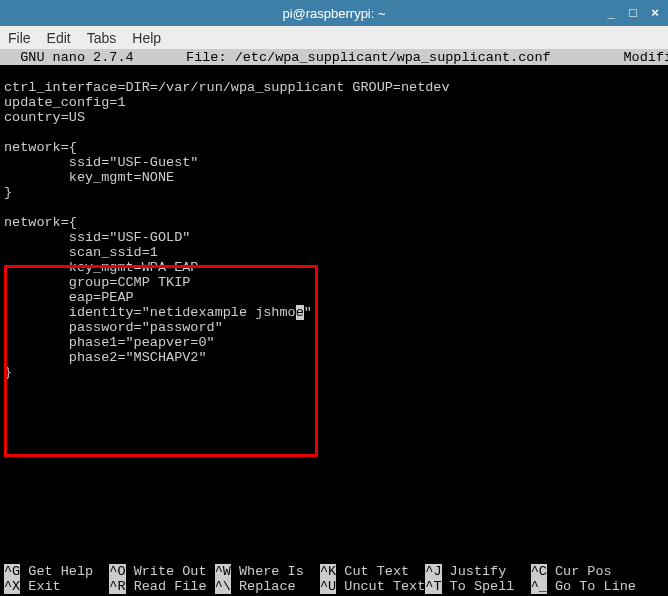 This screenshot has width=668, height=596. Describe the element at coordinates (433, 572) in the screenshot. I see `shortcut-key: ^J` at that location.